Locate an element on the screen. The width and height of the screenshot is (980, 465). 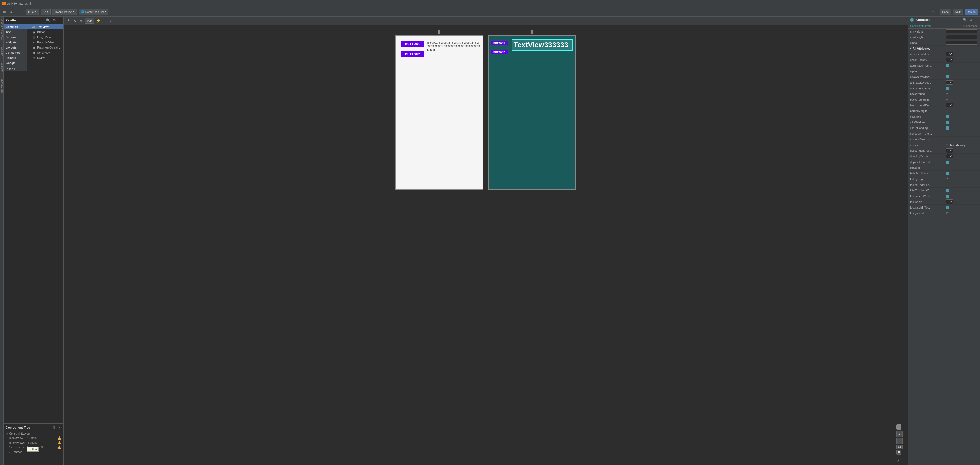
attributes-search-btn: 🔍 is located at coordinates (965, 20).